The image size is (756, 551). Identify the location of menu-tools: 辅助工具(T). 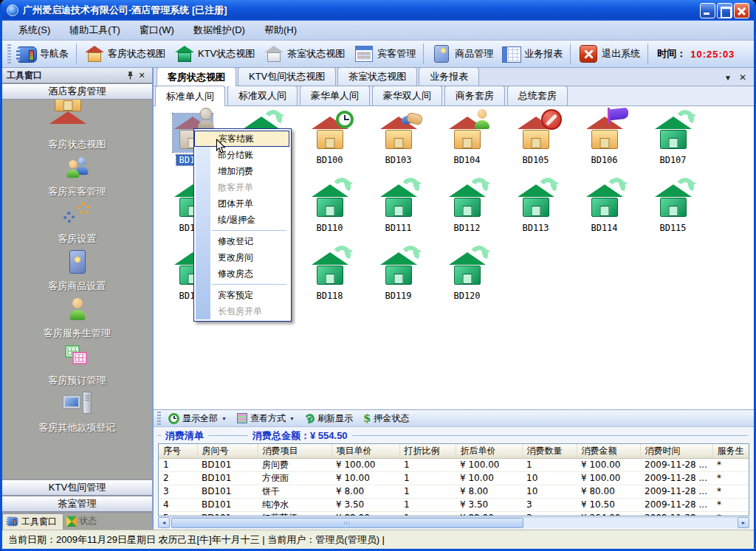
(94, 30).